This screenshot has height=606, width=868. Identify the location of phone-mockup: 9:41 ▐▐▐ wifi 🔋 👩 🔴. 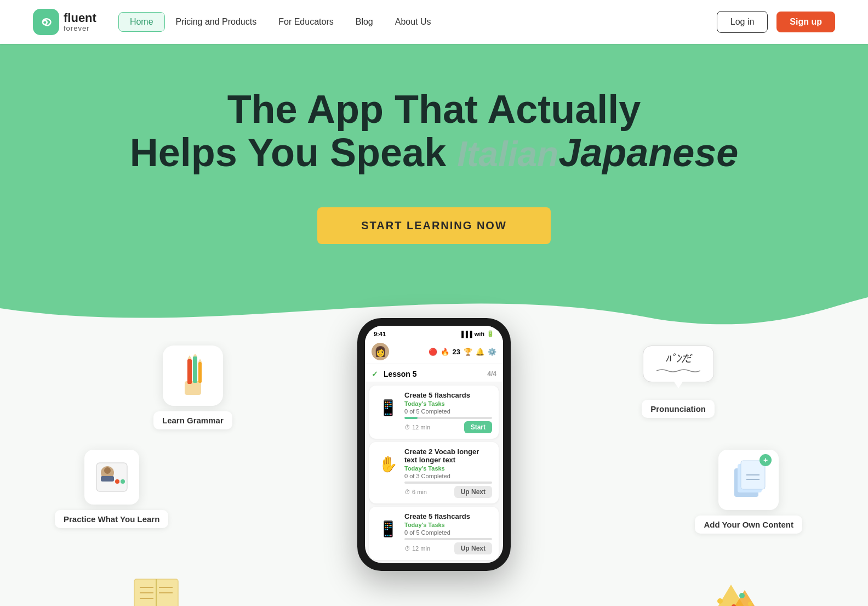
(434, 444).